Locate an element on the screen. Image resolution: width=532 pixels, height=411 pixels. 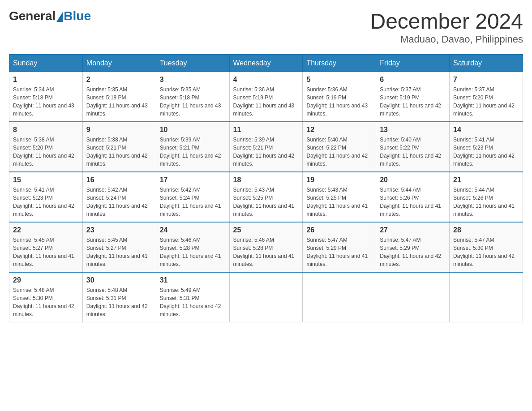
calendar-cell: 3Sunrise: 5:35 AMSunset: 5:18 PMDaylight… is located at coordinates (193, 97).